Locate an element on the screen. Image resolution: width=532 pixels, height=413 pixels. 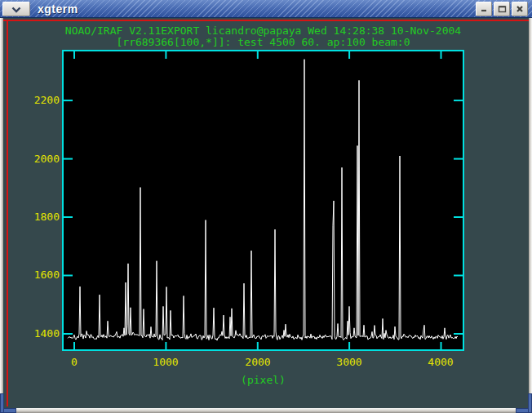
x-tick-label-4000: 4000 is located at coordinates (441, 362).